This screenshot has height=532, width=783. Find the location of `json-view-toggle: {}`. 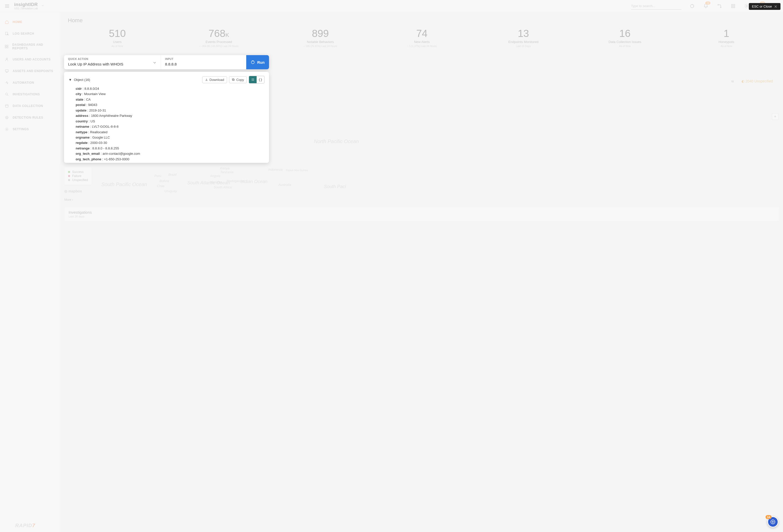

json-view-toggle: {} is located at coordinates (260, 79).